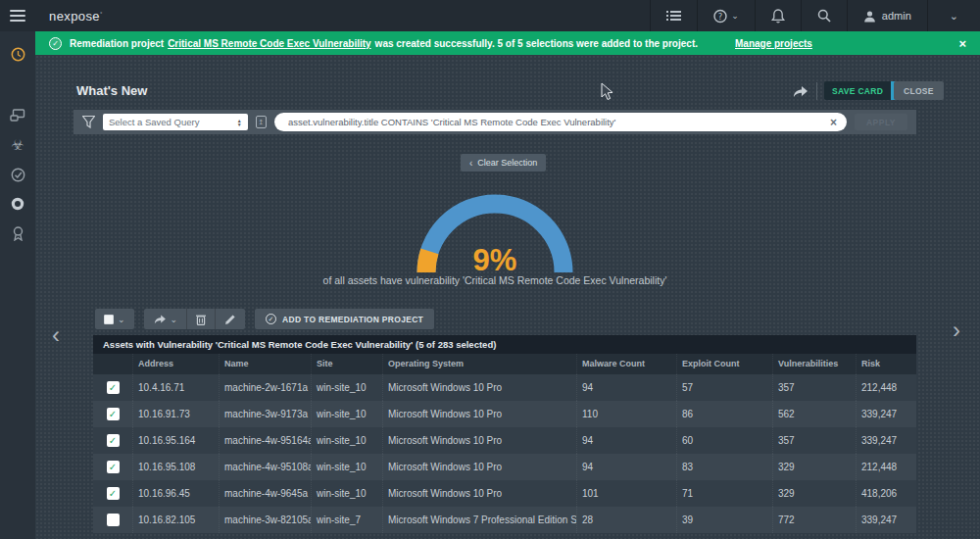 The width and height of the screenshot is (980, 539). I want to click on header-risk: Risk, so click(886, 365).